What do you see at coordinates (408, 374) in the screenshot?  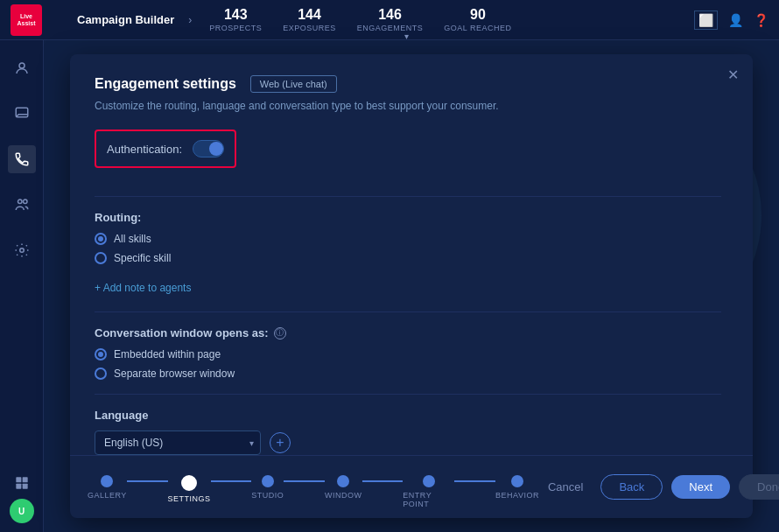 I see `conv-option-separate: Separate browser window` at bounding box center [408, 374].